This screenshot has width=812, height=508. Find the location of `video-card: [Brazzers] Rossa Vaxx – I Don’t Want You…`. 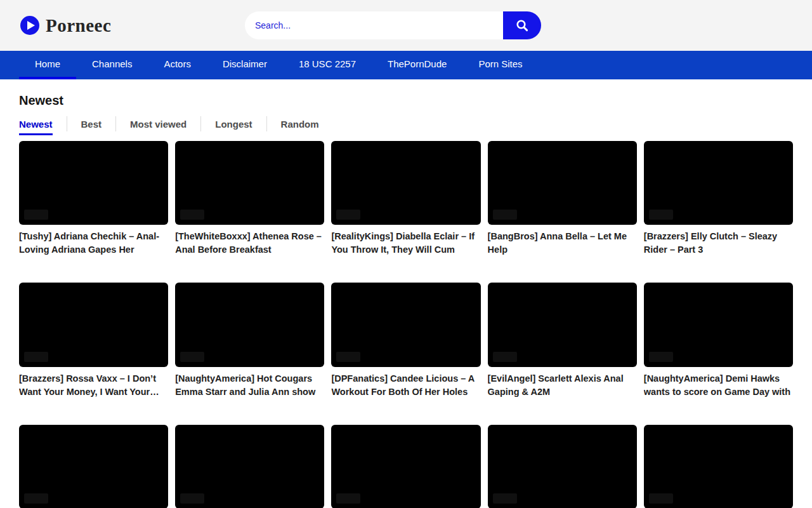

video-card: [Brazzers] Rossa Vaxx – I Don’t Want You… is located at coordinates (94, 340).